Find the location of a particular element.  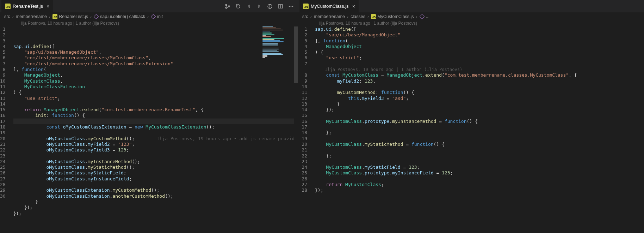

code-line: oMyCustomClass.myInstanceMethod(); is located at coordinates (156, 162).